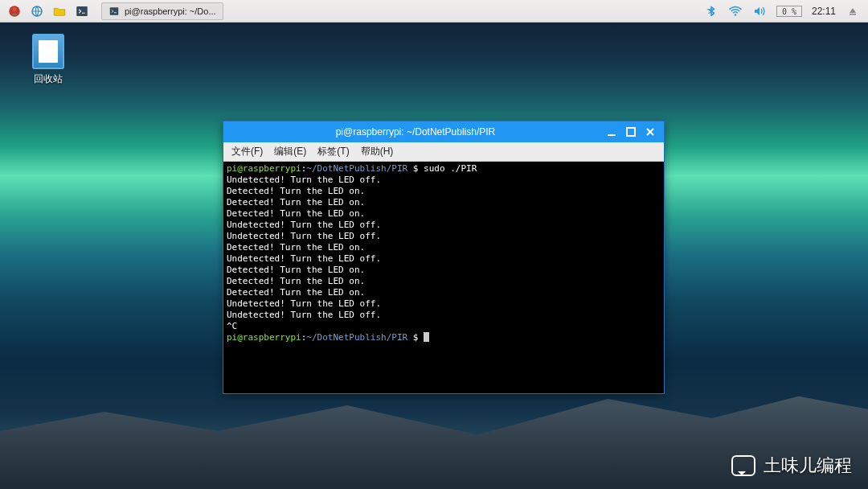  Describe the element at coordinates (48, 60) in the screenshot. I see `desktop-icon-trash: 回收站` at that location.